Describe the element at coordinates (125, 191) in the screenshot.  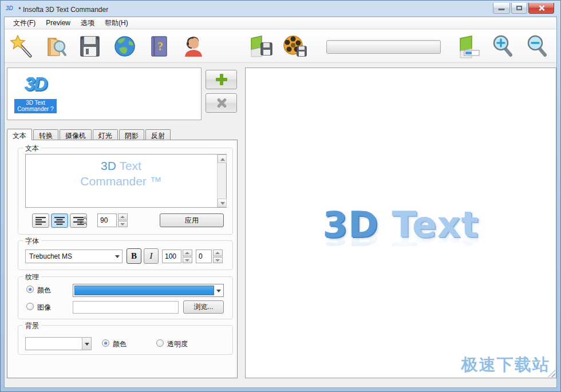
I see `text-group: 文本 3D Text Commander ™` at that location.